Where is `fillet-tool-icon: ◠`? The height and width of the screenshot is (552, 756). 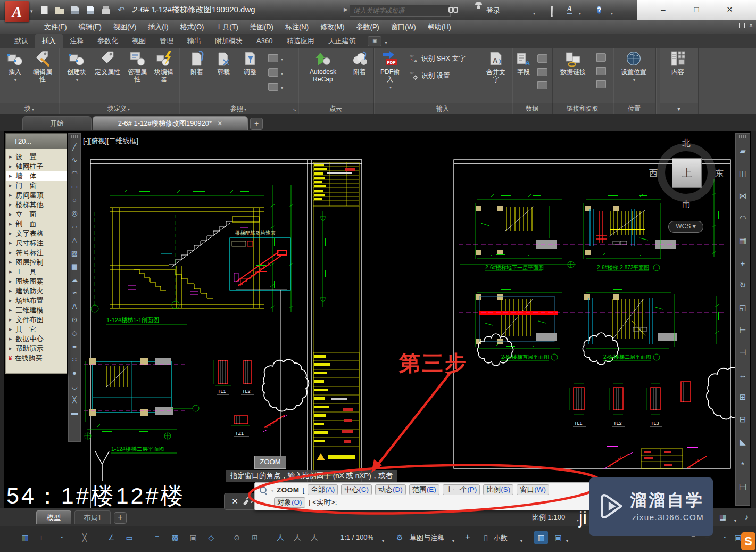 fillet-tool-icon: ◠ is located at coordinates (743, 218).